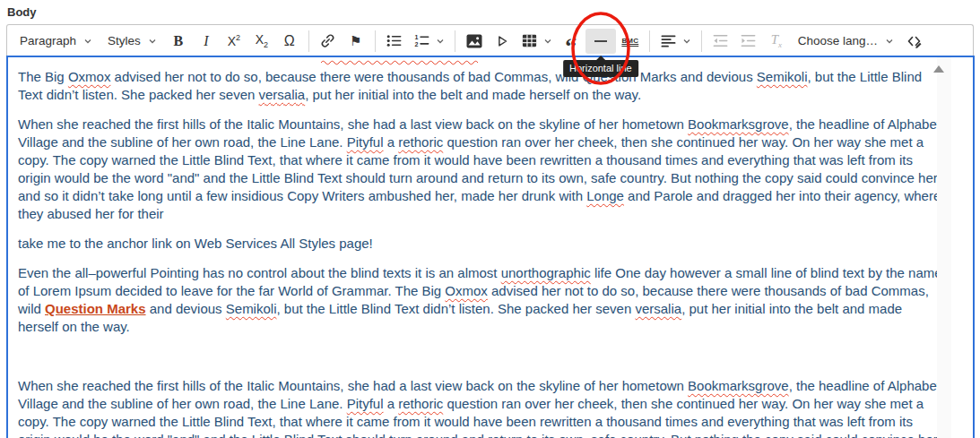 This screenshot has width=980, height=438. Describe the element at coordinates (473, 95) in the screenshot. I see `text-run: , put her initial into the belt and made…` at that location.